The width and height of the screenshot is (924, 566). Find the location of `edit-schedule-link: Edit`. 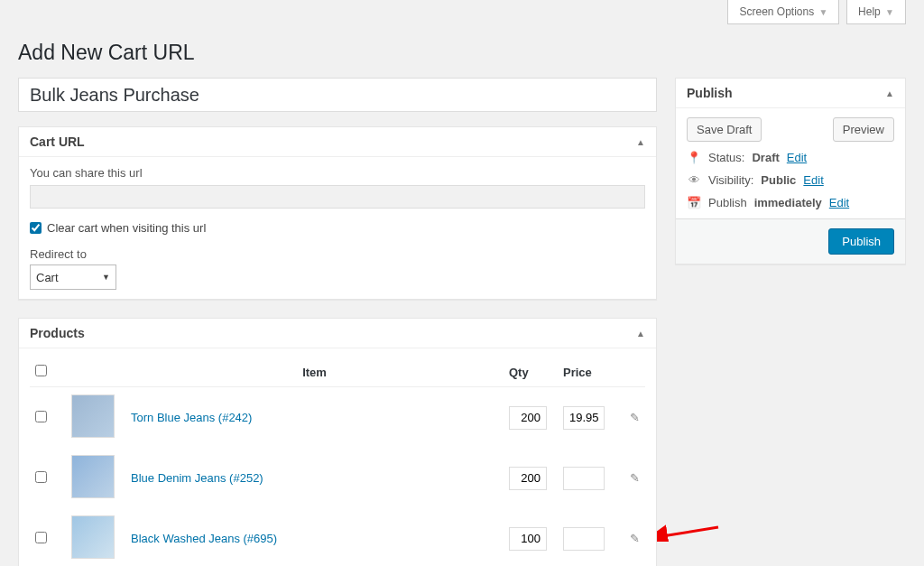

edit-schedule-link: Edit is located at coordinates (839, 202).